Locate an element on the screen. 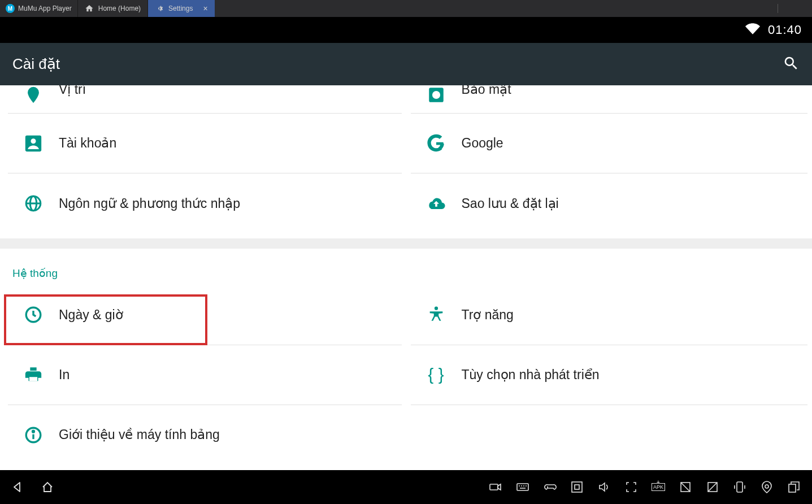  home-button is located at coordinates (47, 487).